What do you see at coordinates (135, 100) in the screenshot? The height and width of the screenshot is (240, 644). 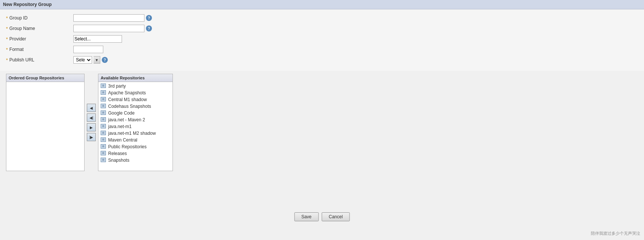 I see `list-item: ⊞Central M1 shadow` at bounding box center [135, 100].